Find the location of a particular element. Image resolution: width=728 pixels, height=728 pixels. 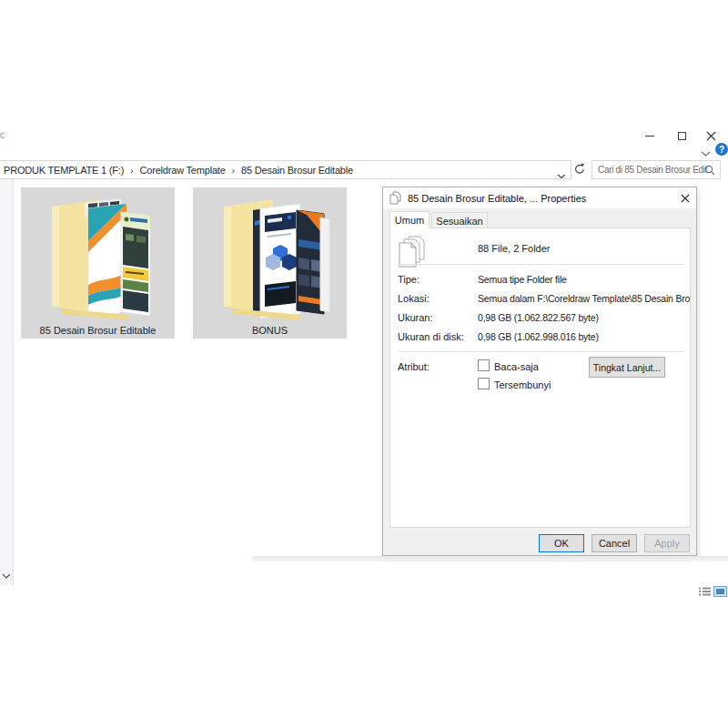

folder-thumbnail-85-desain is located at coordinates (98, 258).